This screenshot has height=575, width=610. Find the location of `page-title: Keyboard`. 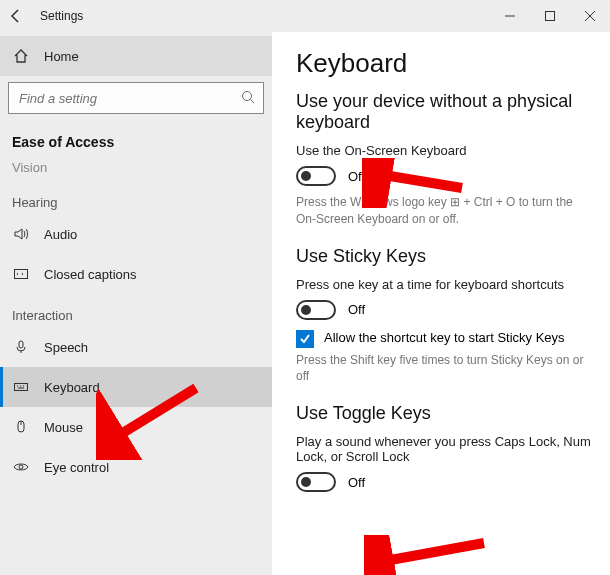

page-title: Keyboard is located at coordinates (445, 64).